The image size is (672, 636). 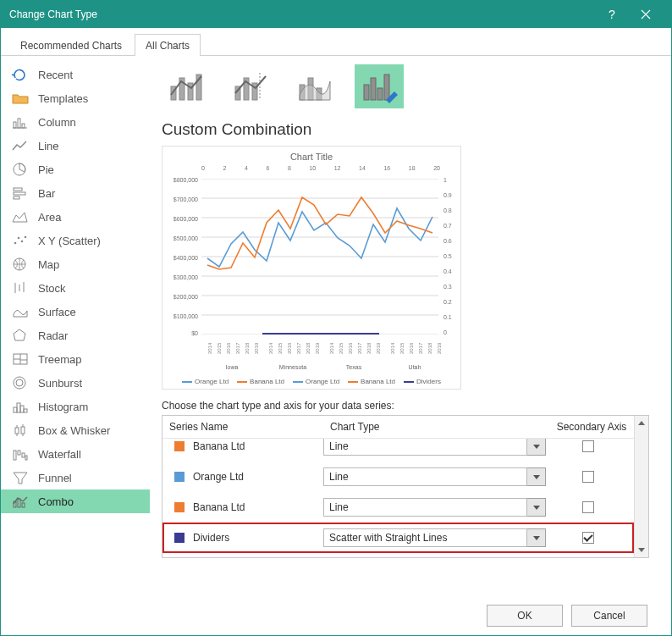 What do you see at coordinates (75, 169) in the screenshot?
I see `sidebar-item-pie: Pie` at bounding box center [75, 169].